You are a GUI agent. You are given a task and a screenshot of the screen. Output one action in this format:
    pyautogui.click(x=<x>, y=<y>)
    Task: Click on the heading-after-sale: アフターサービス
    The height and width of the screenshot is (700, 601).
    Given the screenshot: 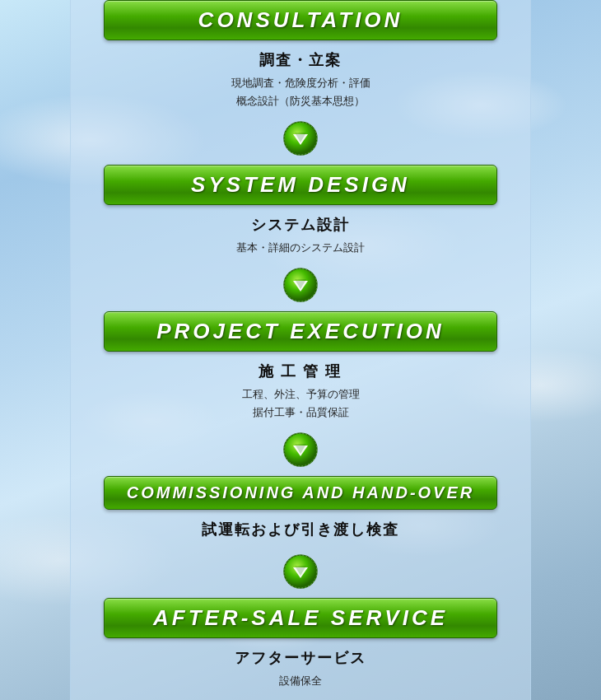 What is the action you would take?
    pyautogui.click(x=300, y=658)
    